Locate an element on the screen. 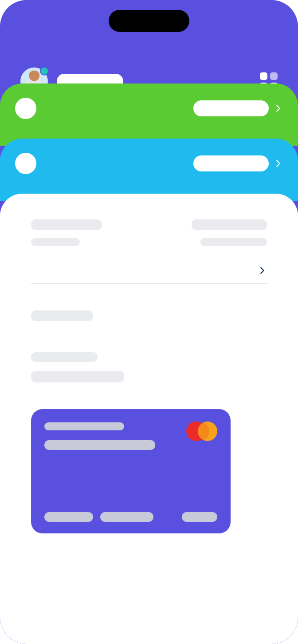 This screenshot has width=298, height=644. summary-right-title is located at coordinates (229, 225).